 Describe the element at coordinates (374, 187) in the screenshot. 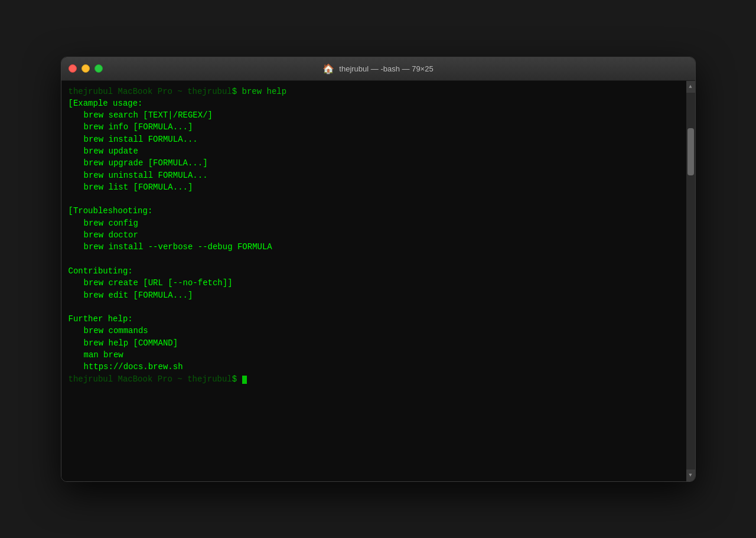

I see `brew-list: brew list [FORMULA...]` at that location.